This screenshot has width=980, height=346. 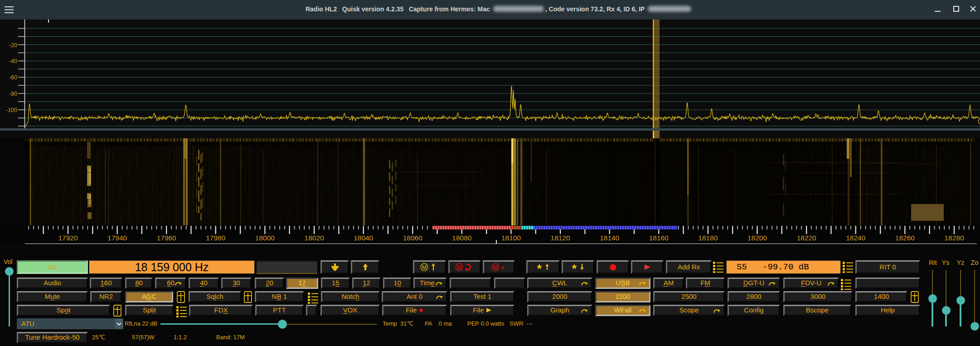 What do you see at coordinates (13, 78) in the screenshot?
I see `svg-text: -60` at bounding box center [13, 78].